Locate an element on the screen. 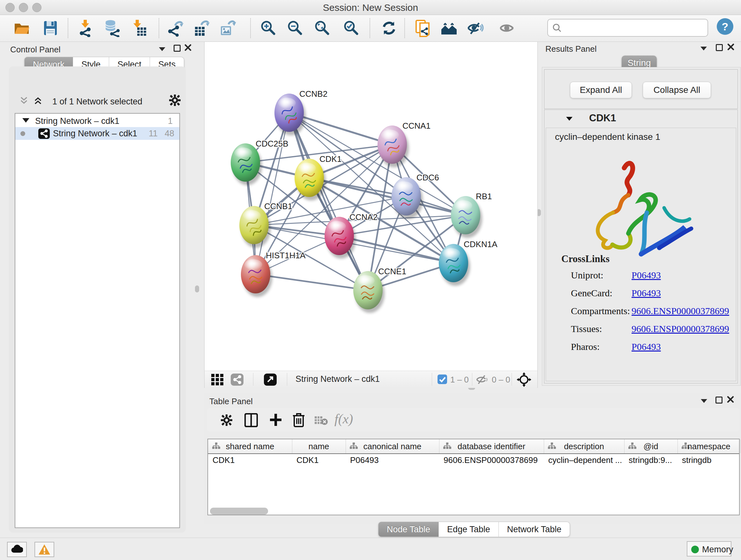  collapse-all-button: Collapse All is located at coordinates (677, 90).